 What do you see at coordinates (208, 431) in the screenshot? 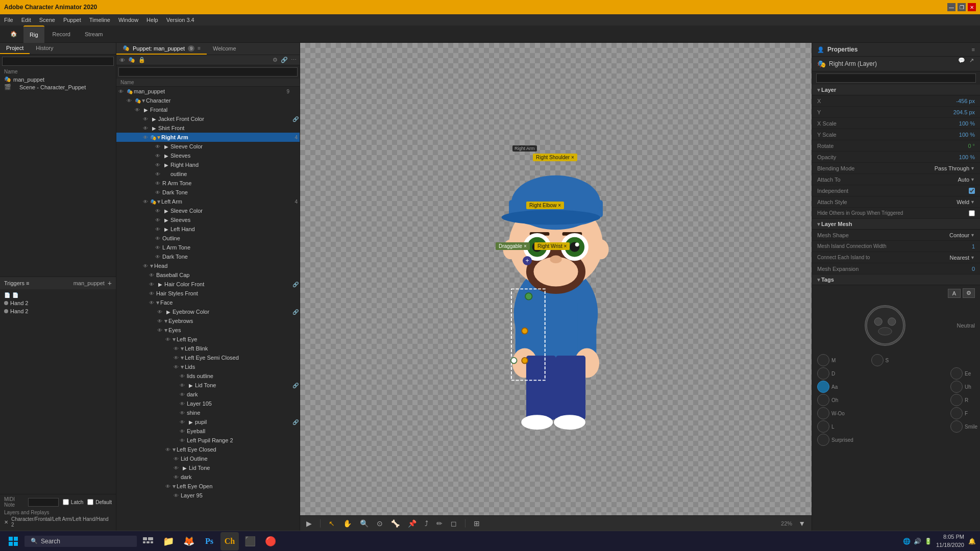
I see `hierarchy-item-eyeball: 👁 Eyeball` at bounding box center [208, 431].